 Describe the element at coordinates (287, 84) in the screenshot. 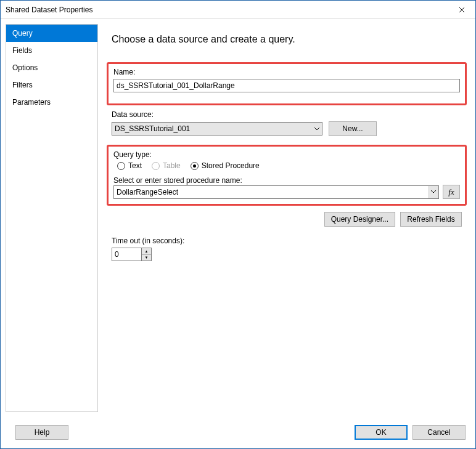

I see `name-highlight: Name:` at that location.